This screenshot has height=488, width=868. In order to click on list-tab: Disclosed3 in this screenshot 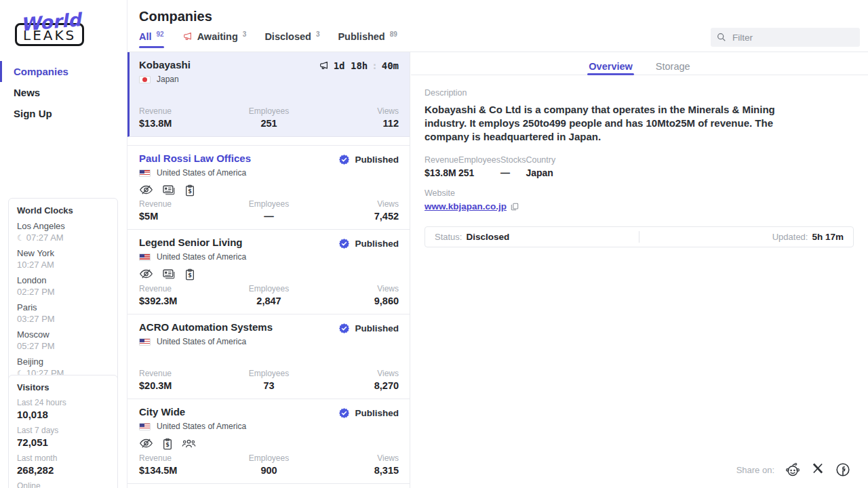, I will do `click(292, 39)`.